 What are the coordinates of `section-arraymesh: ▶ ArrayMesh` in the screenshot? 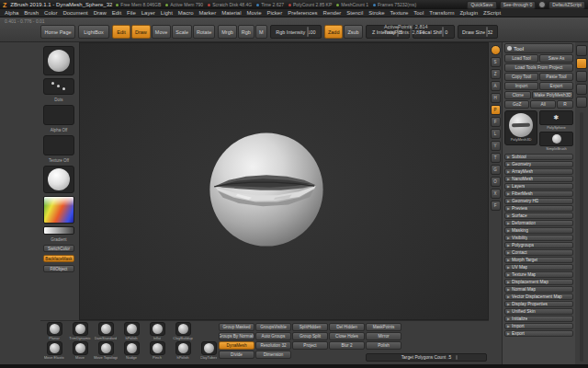 It's located at (538, 171).